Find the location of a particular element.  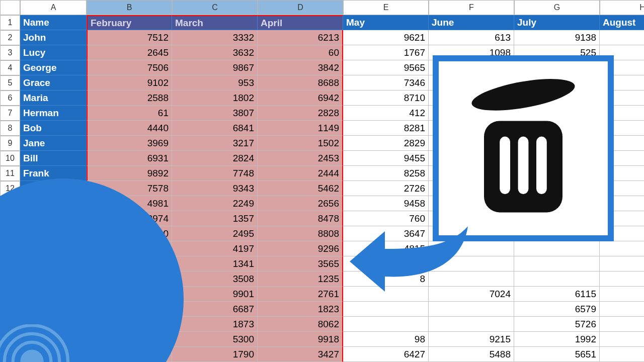

row-header-2: 2 is located at coordinates (10, 38).